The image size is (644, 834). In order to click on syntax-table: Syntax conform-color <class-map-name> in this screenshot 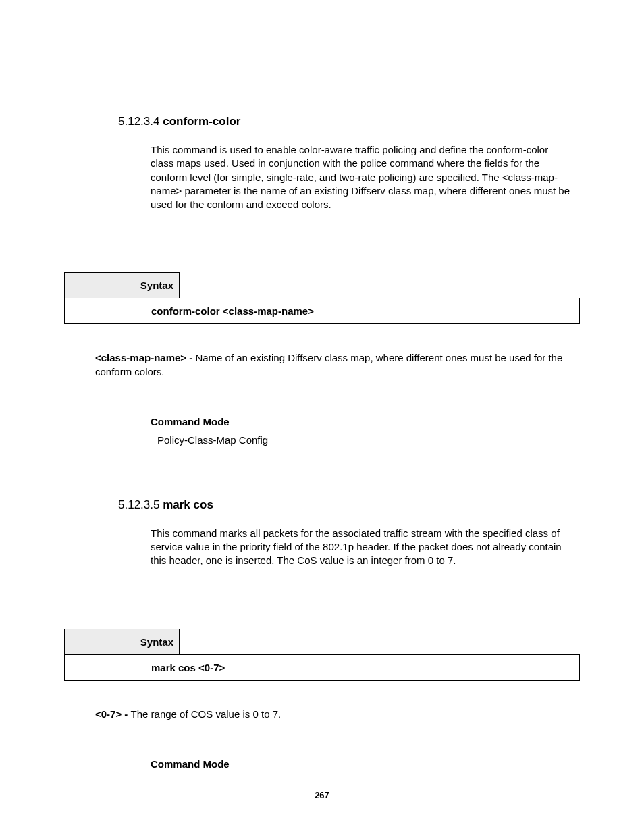, I will do `click(322, 298)`.